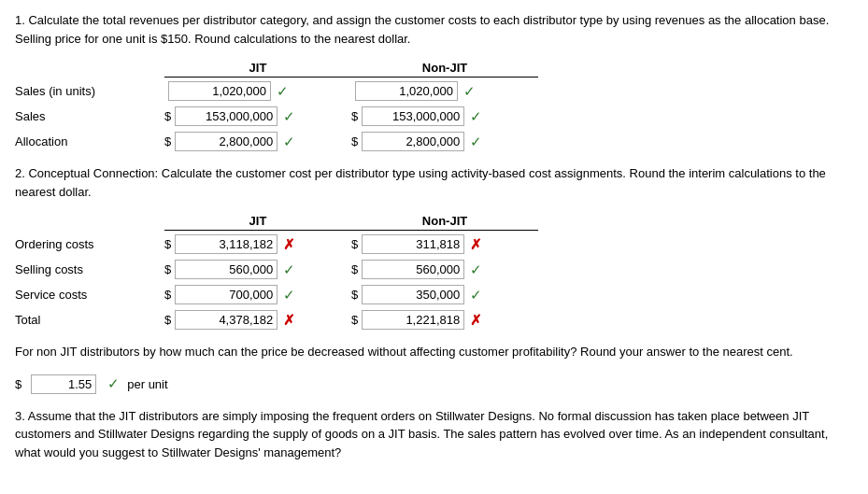 The width and height of the screenshot is (868, 494). I want to click on q2-x2-total: ✗, so click(477, 320).